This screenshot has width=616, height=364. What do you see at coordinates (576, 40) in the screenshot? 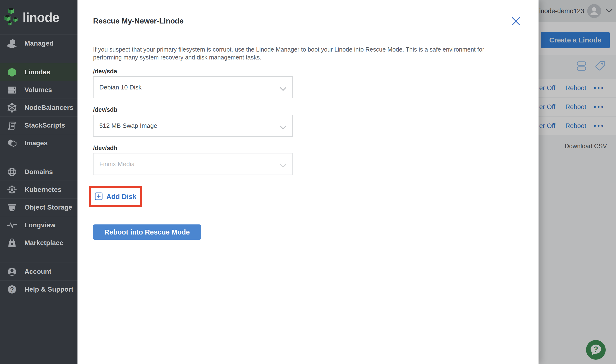
I see `create-linode-label: Create a Linode` at bounding box center [576, 40].